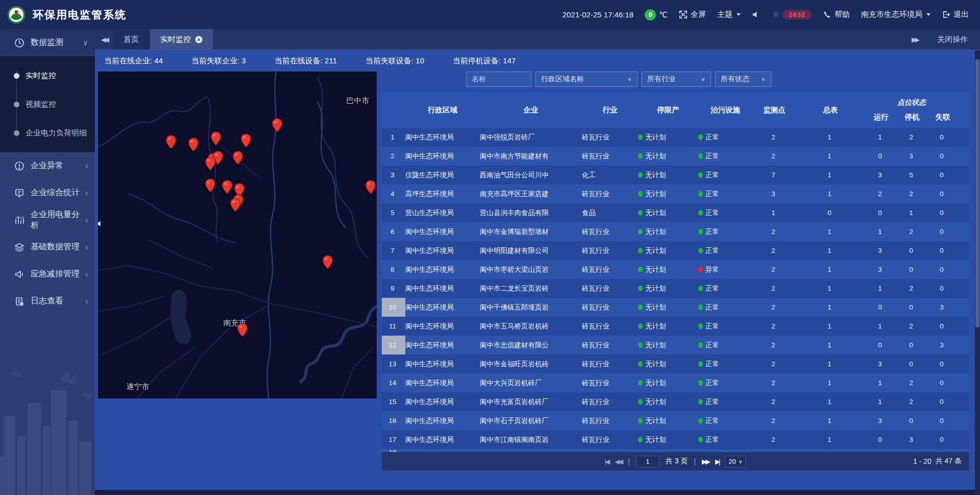 Image resolution: width=980 pixels, height=495 pixels. Describe the element at coordinates (915, 40) in the screenshot. I see `tabs-scroll-right-button: ▶▶` at that location.